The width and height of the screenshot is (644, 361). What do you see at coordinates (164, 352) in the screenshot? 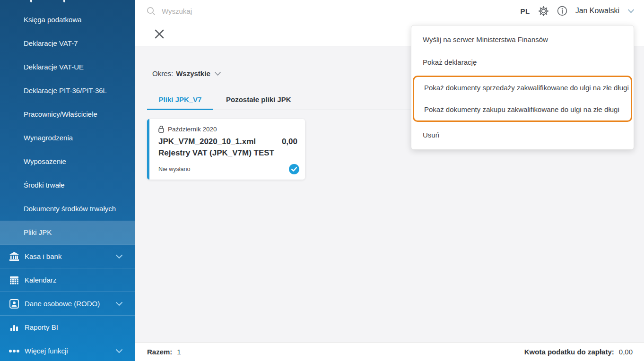
I see `total-summary: Razem: 1` at bounding box center [164, 352].